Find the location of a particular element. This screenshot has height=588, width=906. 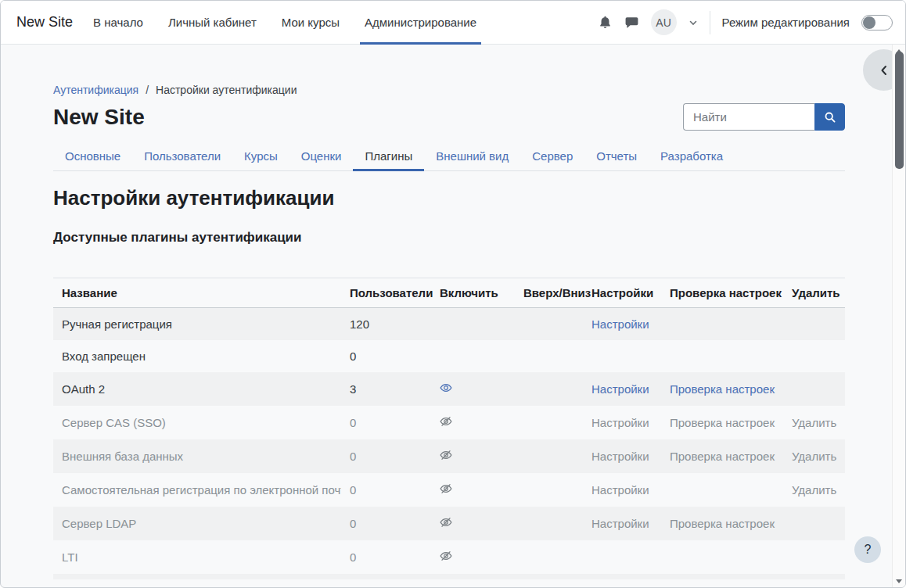

top-navbar: New Site В начало Личный кабинет Мои кур… is located at coordinates (453, 23).